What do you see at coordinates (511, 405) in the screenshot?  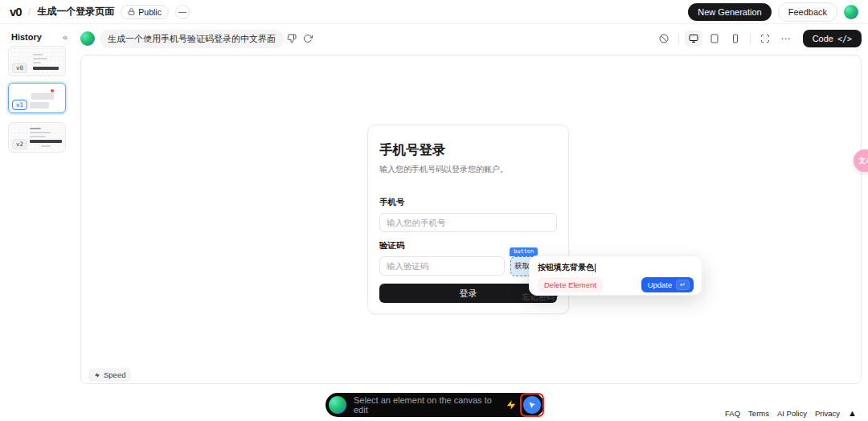 I see `lightning-icon` at bounding box center [511, 405].